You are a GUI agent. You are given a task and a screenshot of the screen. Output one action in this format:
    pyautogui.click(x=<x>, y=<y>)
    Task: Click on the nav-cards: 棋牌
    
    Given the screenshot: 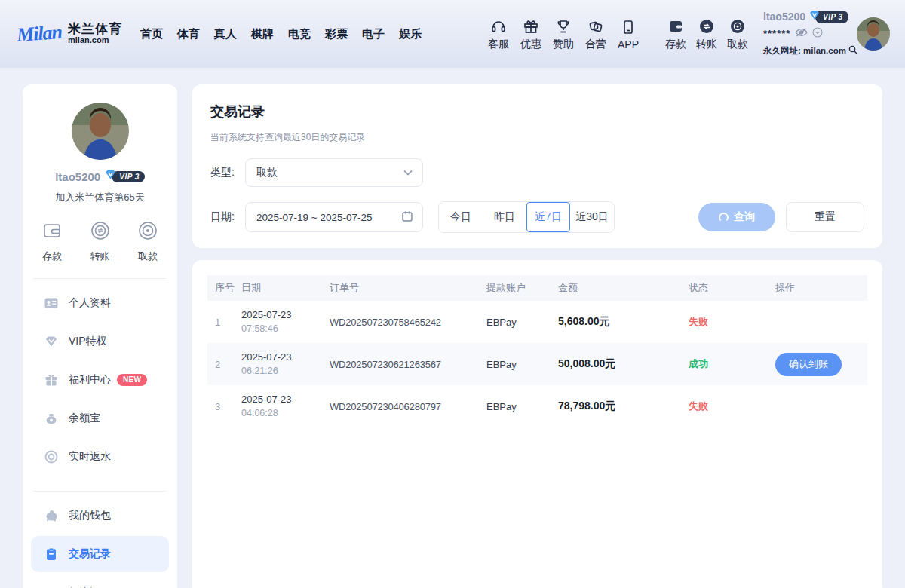 What is the action you would take?
    pyautogui.click(x=262, y=35)
    